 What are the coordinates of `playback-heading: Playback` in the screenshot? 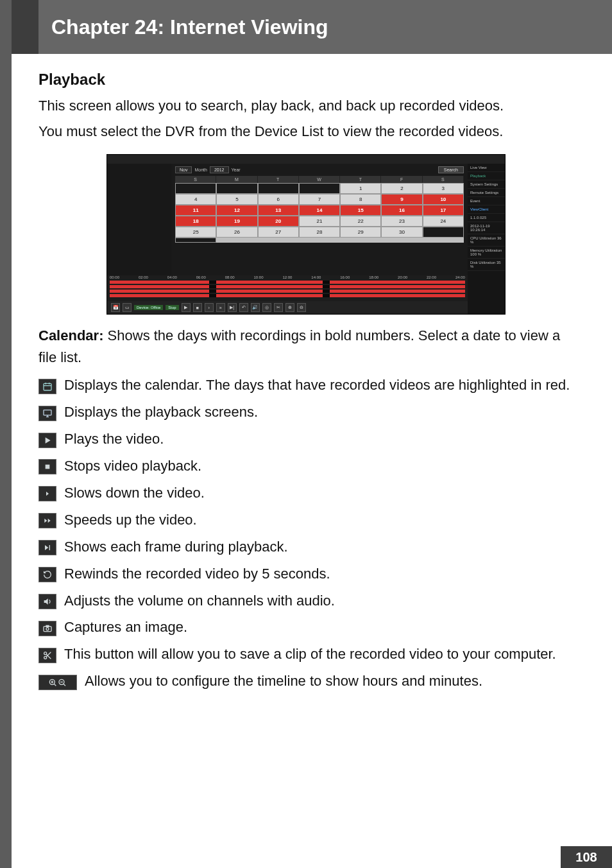 It's located at (306, 80).